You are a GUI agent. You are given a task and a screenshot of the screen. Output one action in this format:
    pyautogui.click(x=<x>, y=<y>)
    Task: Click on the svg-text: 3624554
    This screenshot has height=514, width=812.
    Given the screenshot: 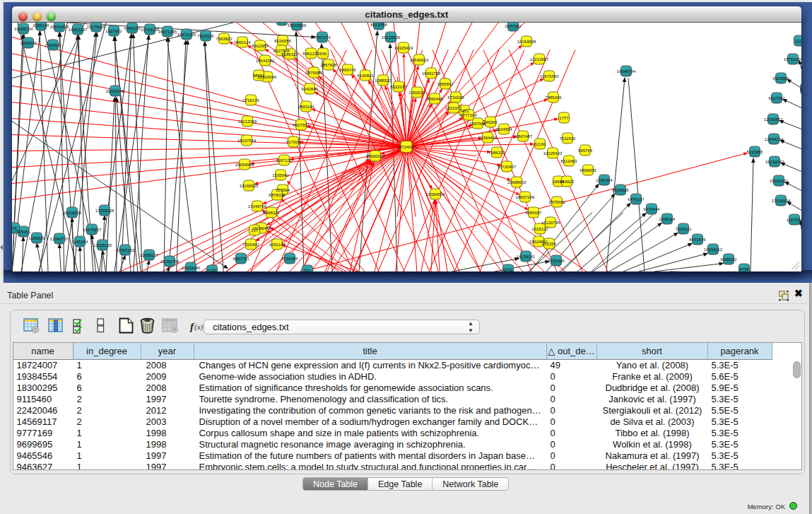 What is the action you would take?
    pyautogui.click(x=504, y=129)
    